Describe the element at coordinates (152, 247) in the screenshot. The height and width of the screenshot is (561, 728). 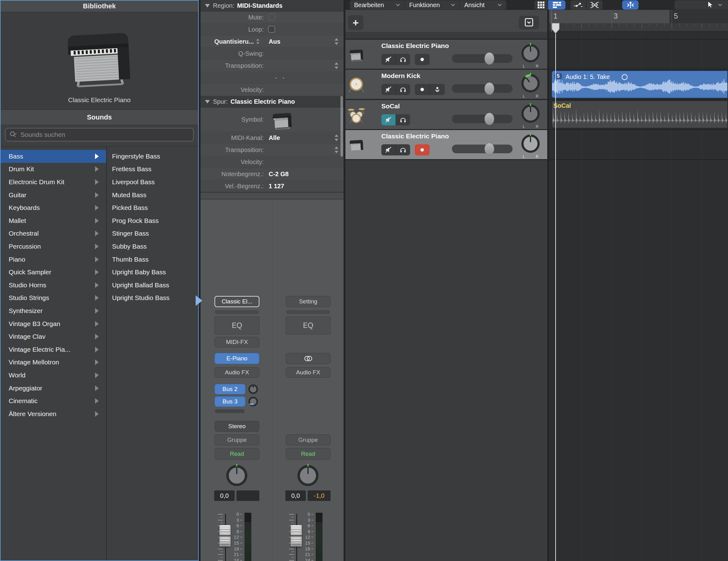
I see `sound-item: Subby Bass` at that location.